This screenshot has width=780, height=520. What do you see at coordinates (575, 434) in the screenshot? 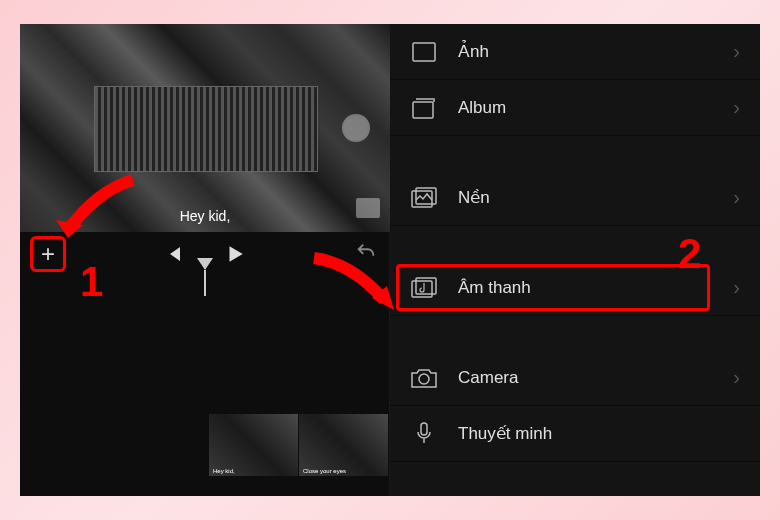
I see `menu-item-voiceover: Thuyết minh` at bounding box center [575, 434].